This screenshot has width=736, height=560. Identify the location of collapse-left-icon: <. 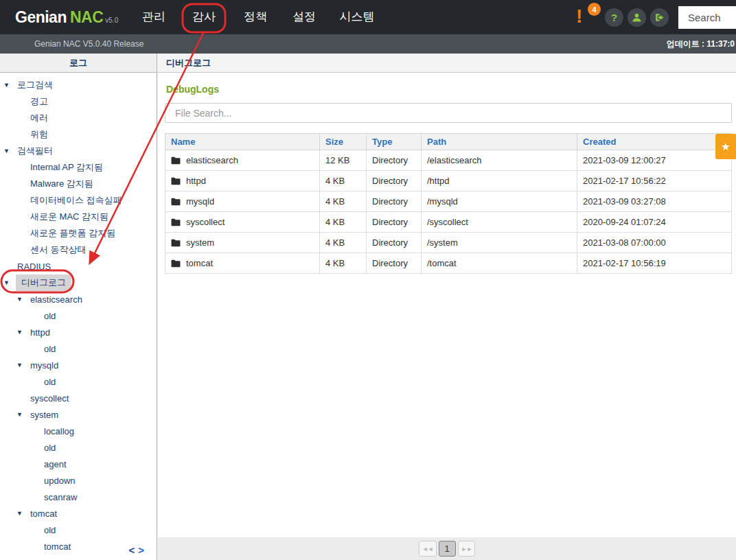
(132, 550).